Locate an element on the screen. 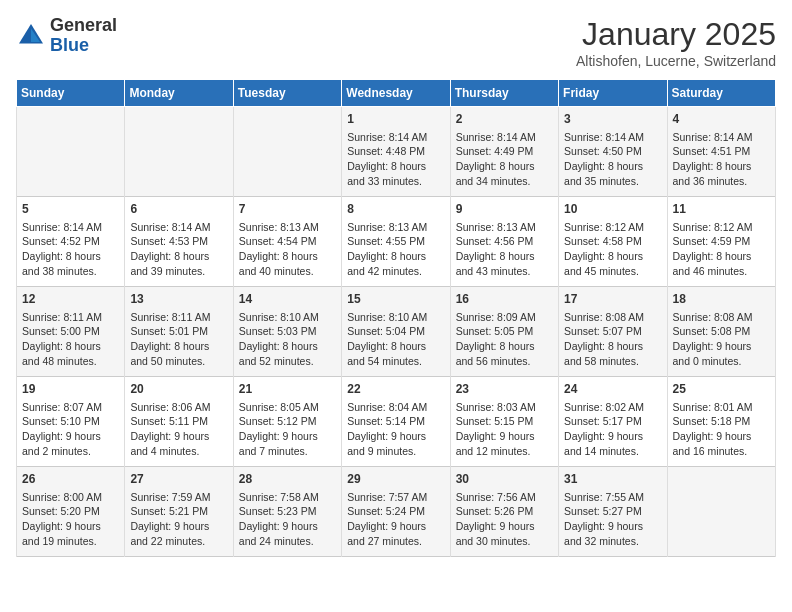  calendar-cell: 9Sunrise: 8:13 AMSunset: 4:56 PMDaylight… is located at coordinates (504, 242).